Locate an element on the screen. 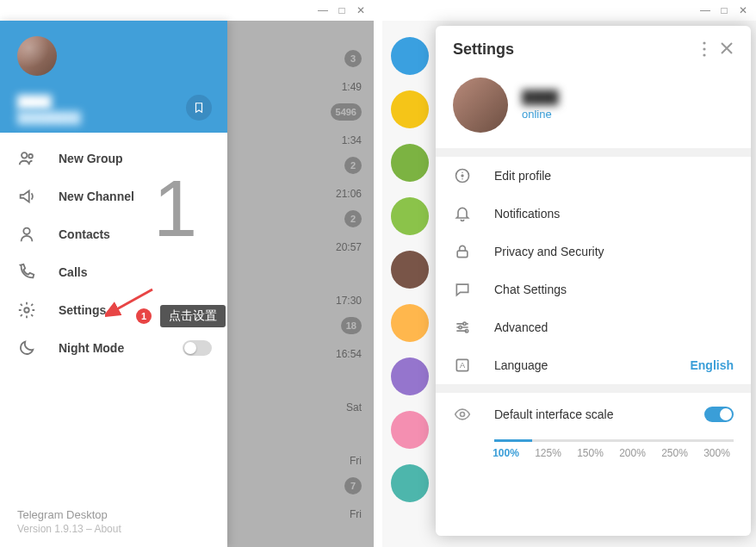 This screenshot has height=547, width=756. menu-label: Contacts is located at coordinates (84, 234).